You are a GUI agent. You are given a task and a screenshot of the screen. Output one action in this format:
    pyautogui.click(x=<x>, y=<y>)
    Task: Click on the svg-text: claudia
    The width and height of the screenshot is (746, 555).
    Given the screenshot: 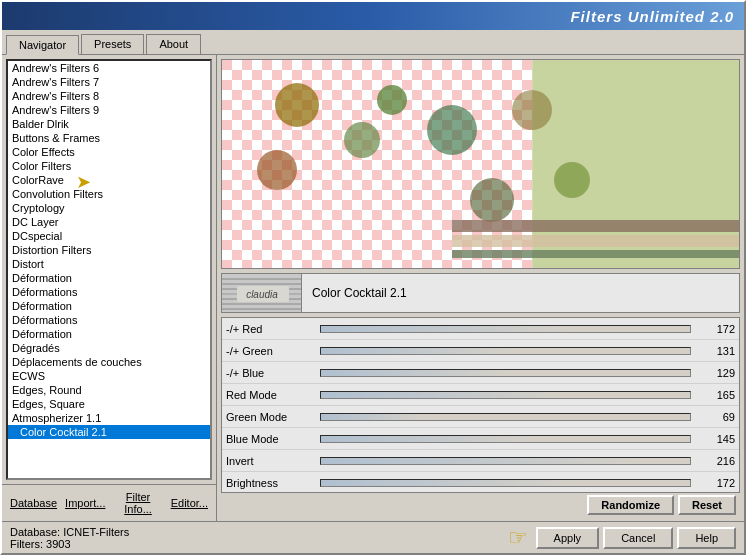 What is the action you would take?
    pyautogui.click(x=262, y=294)
    